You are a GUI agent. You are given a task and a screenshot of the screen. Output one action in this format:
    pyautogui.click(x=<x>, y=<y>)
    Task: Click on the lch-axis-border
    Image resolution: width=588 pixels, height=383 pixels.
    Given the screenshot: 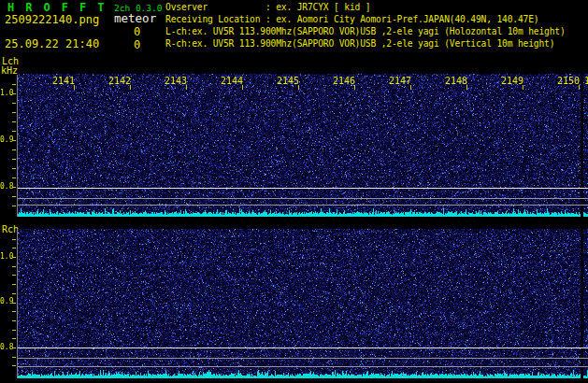 What is the action you would take?
    pyautogui.click(x=17, y=146)
    